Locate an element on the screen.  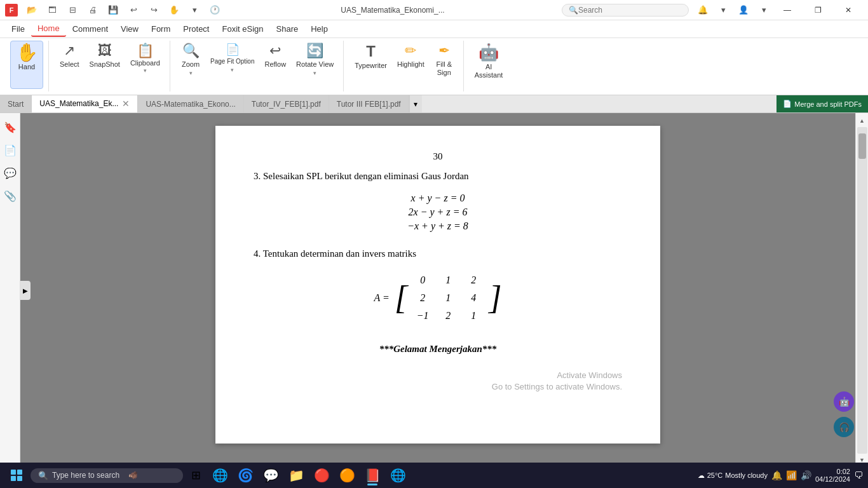
pagefit-btn: 📄 Page Fit Option ▾ is located at coordinates (233, 65).